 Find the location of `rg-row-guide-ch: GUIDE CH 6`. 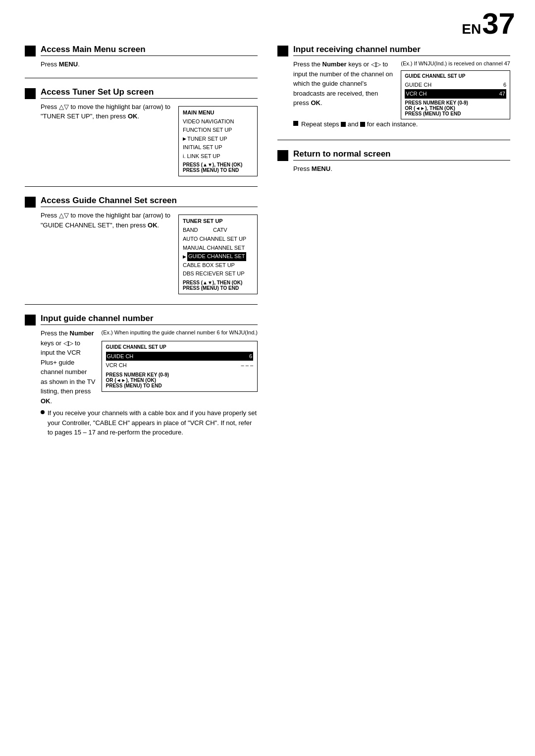

rg-row-guide-ch: GUIDE CH 6 is located at coordinates (456, 85).